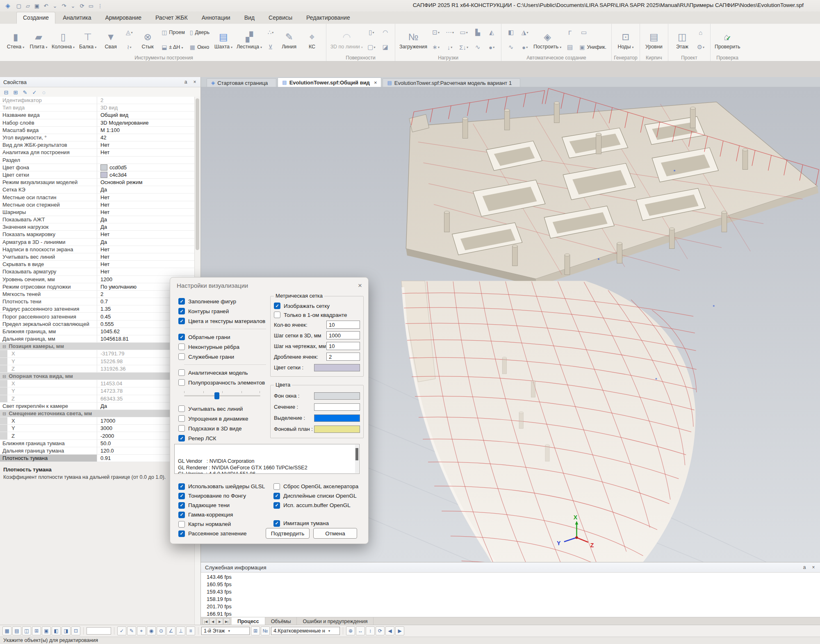 The height and width of the screenshot is (644, 820). I want to click on ribbon-button: ▰ Плита, so click(39, 40).